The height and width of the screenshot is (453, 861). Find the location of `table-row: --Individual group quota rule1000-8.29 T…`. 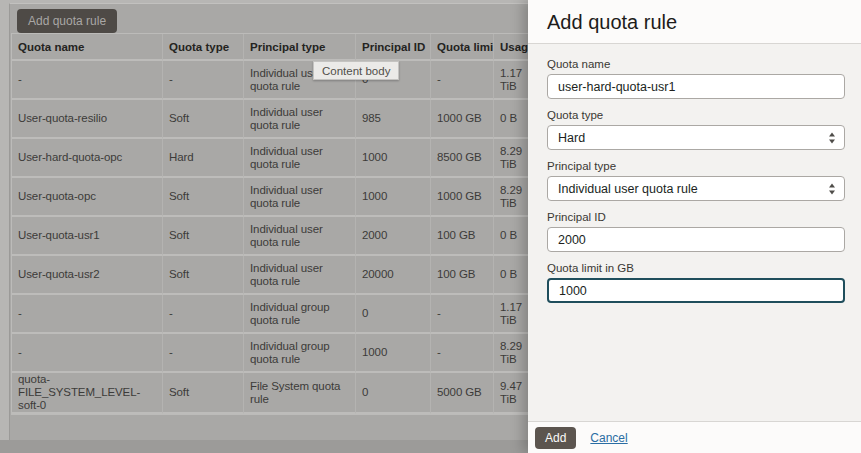

table-row: --Individual group quota rule1000-8.29 T… is located at coordinates (270, 354).